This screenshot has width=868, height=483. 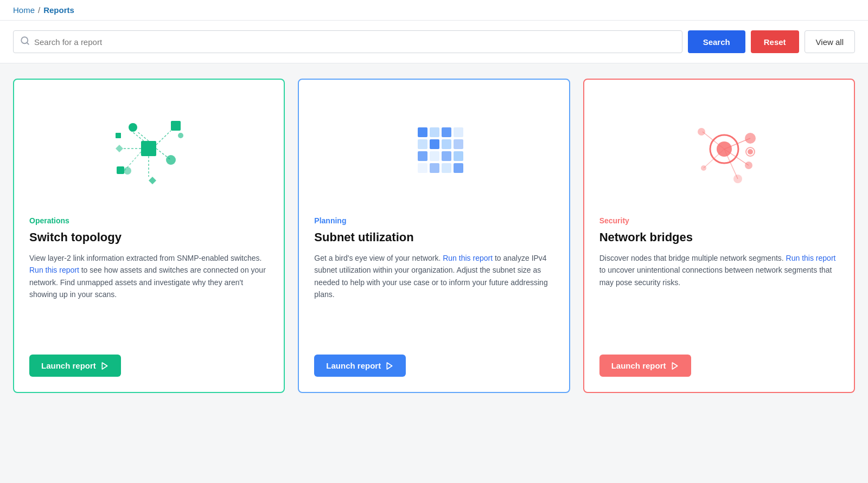 I want to click on card-image-planning, so click(x=434, y=149).